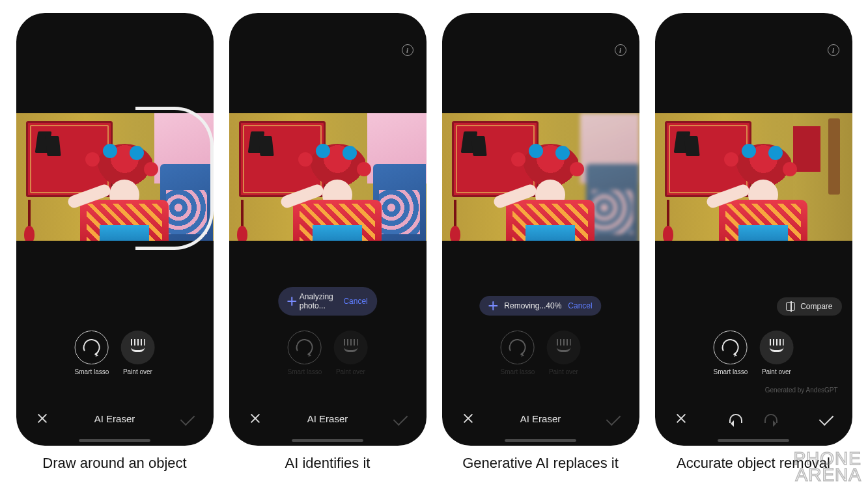  What do you see at coordinates (533, 306) in the screenshot?
I see `status-text: Removing...40%` at bounding box center [533, 306].